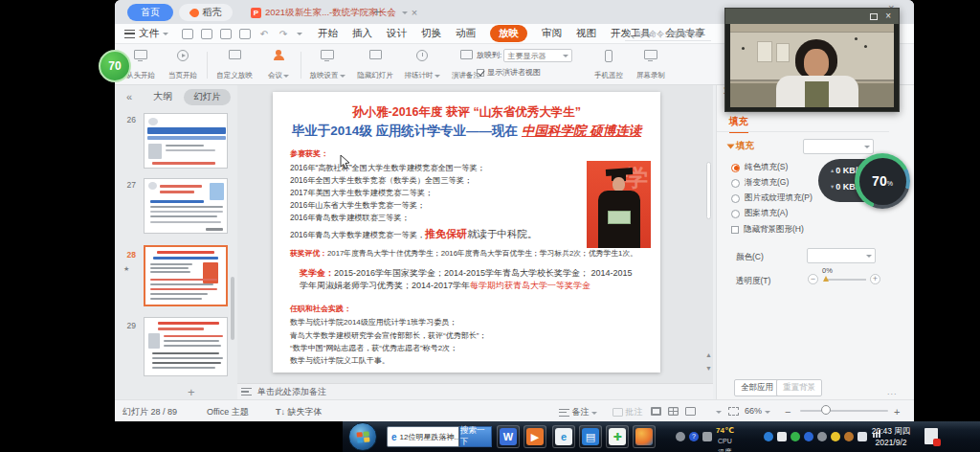 This screenshot has height=452, width=980. I want to click on normal-view-button, so click(657, 411).